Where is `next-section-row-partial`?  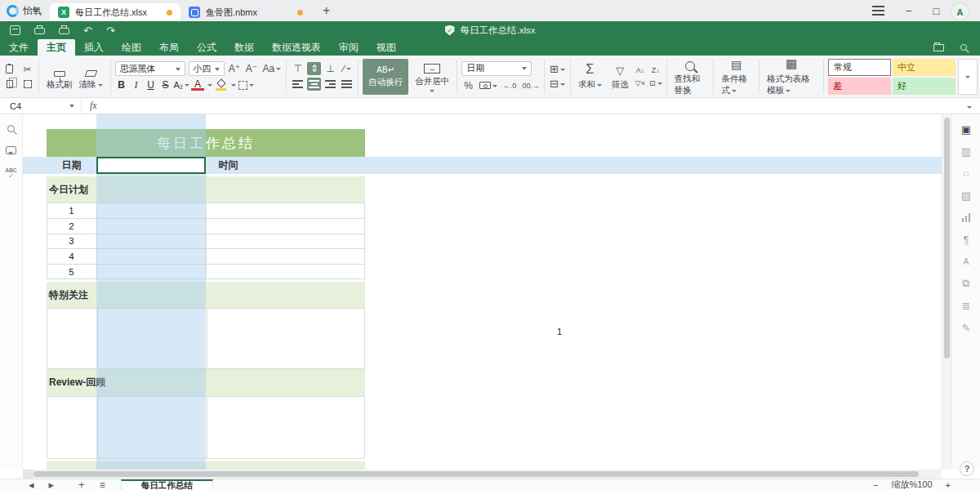 next-section-row-partial is located at coordinates (206, 466).